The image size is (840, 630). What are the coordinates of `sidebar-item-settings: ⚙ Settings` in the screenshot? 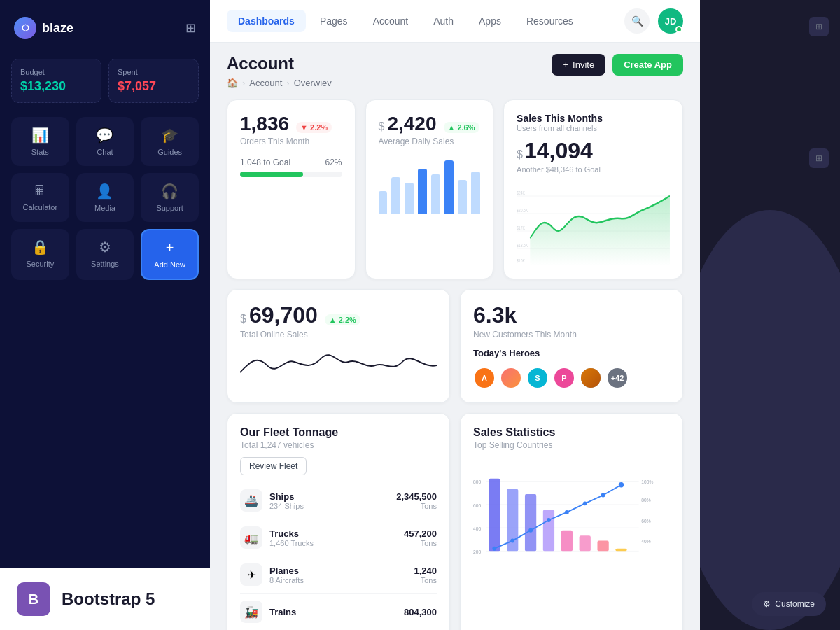 It's located at (105, 255).